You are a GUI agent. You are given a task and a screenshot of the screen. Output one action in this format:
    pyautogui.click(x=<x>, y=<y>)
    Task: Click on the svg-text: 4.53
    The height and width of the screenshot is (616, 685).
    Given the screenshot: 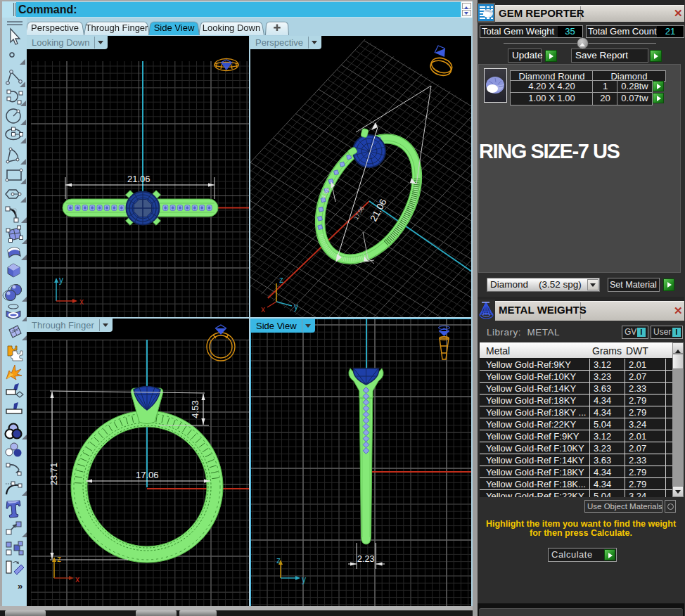 What is the action you would take?
    pyautogui.click(x=196, y=409)
    